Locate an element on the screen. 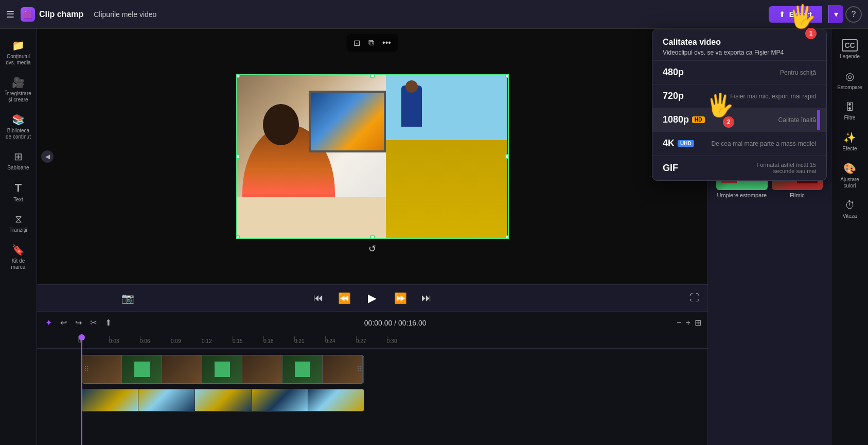 The width and height of the screenshot is (868, 445). logo-icon: 🟪 is located at coordinates (28, 14).